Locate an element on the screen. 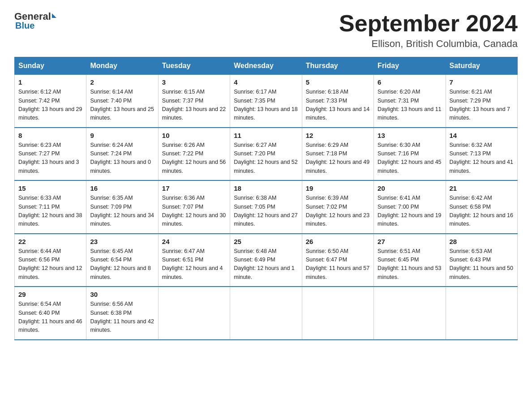 The image size is (532, 411). day-number: 13 is located at coordinates (409, 135).